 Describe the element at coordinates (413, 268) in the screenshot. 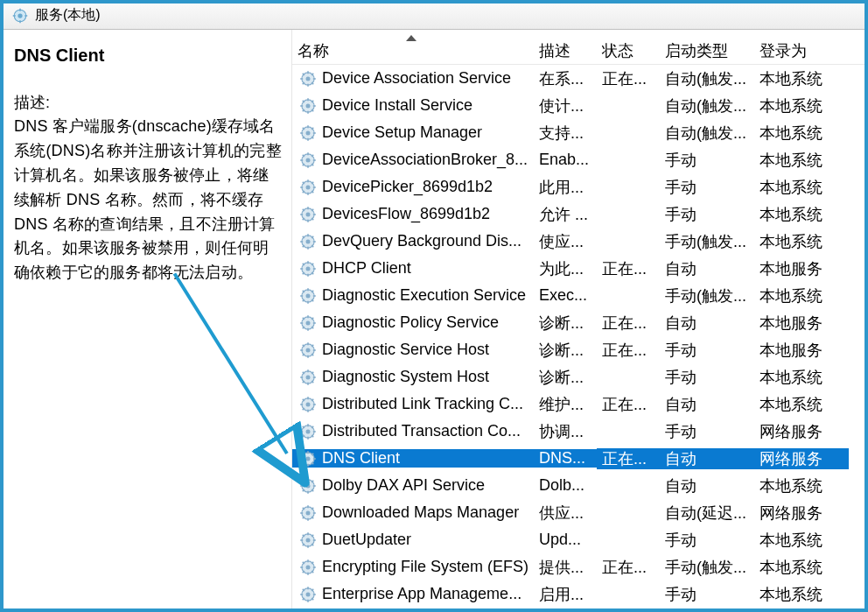

I see `service-name-cell: DHCP Client` at that location.